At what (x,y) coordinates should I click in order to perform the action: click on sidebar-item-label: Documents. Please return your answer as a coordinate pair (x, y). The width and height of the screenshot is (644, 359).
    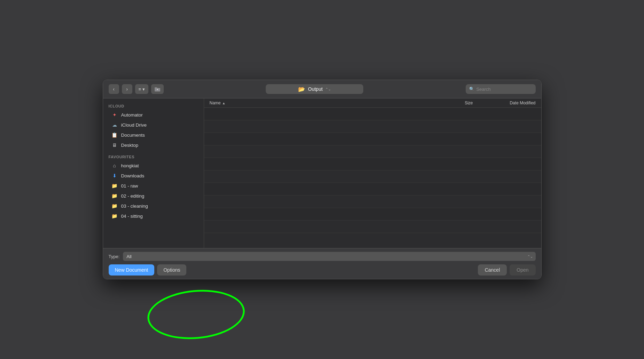
    Looking at the image, I should click on (133, 135).